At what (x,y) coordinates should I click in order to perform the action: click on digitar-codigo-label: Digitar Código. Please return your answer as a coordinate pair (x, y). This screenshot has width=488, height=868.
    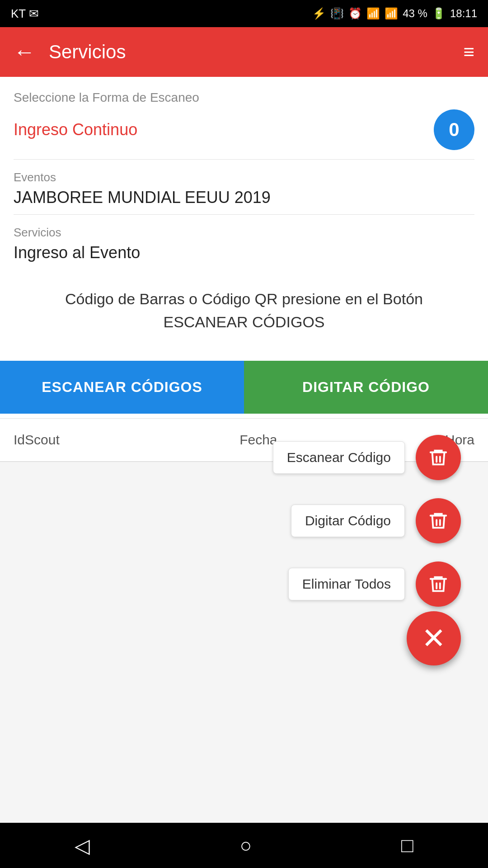
    Looking at the image, I should click on (348, 521).